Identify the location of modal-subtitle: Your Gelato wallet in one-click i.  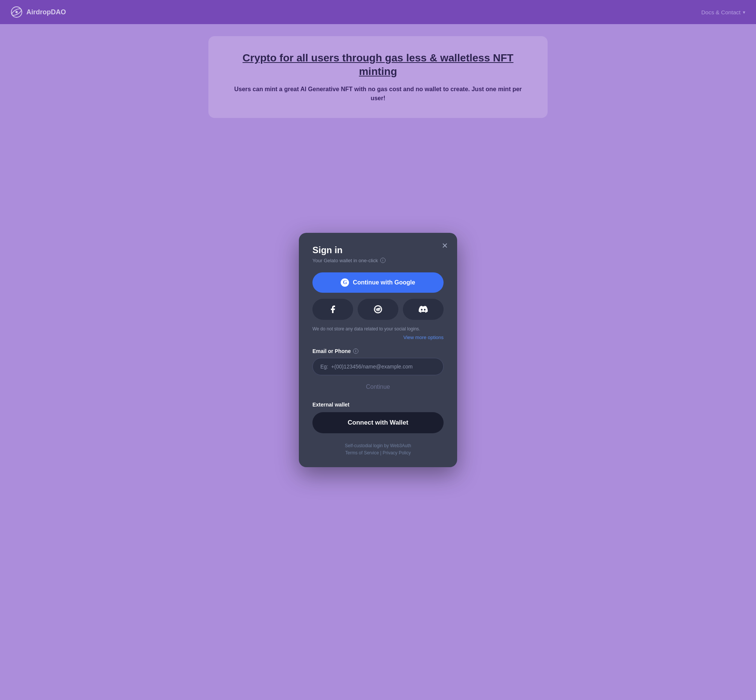
(378, 261).